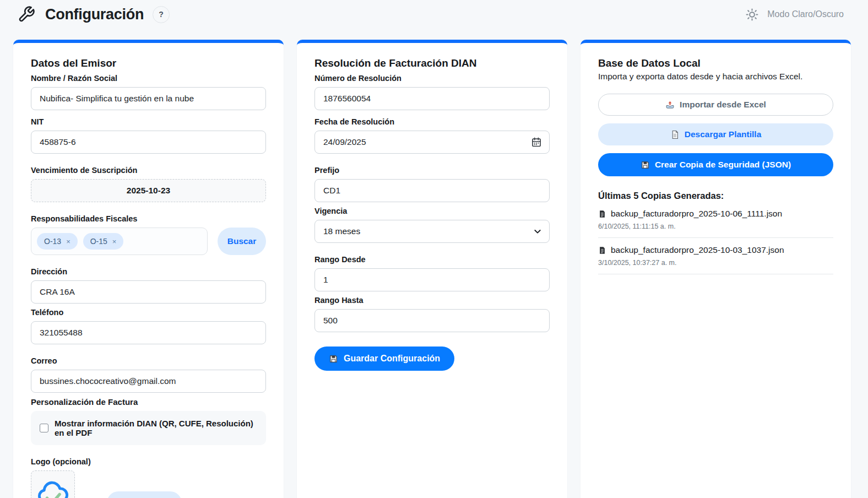 Image resolution: width=868 pixels, height=498 pixels. Describe the element at coordinates (432, 280) in the screenshot. I see `range-from-input` at that location.